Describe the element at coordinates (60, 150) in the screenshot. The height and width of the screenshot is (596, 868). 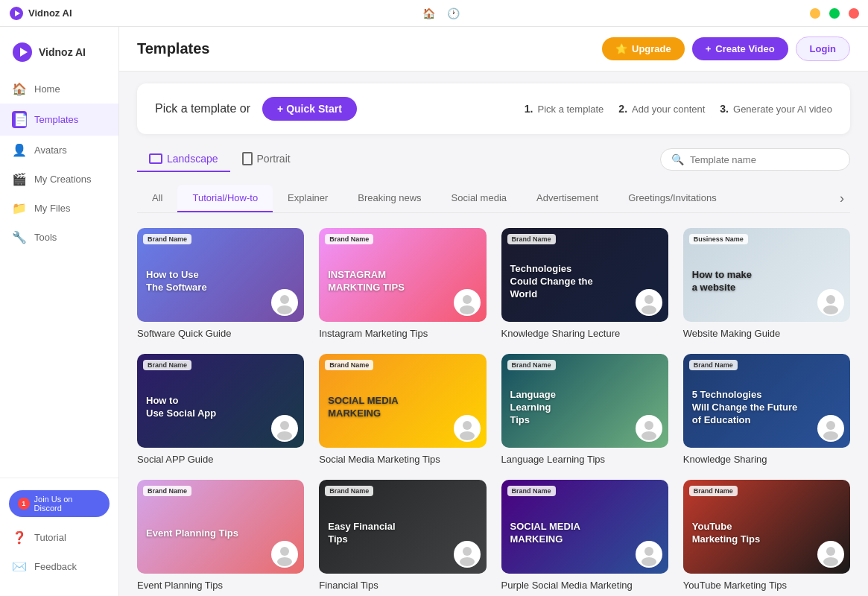
I see `sidebar-item-avatars: 👤 Avatars` at that location.